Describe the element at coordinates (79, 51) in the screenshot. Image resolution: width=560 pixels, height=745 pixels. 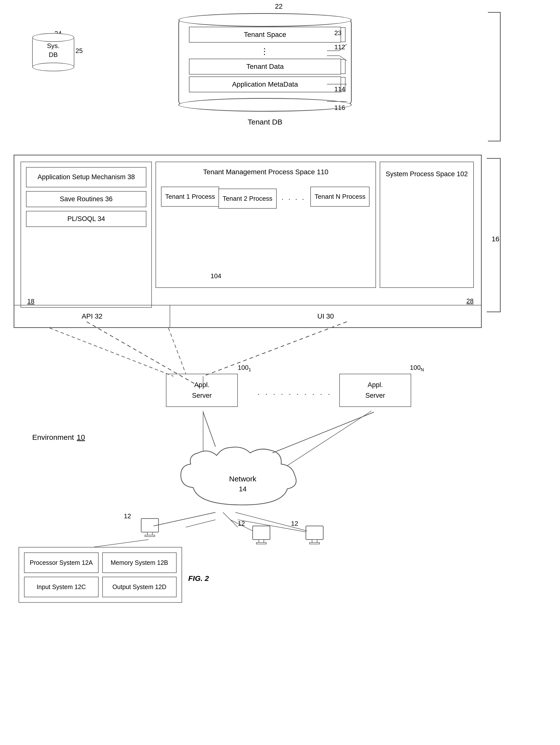
I see `label-25: 25` at that location.